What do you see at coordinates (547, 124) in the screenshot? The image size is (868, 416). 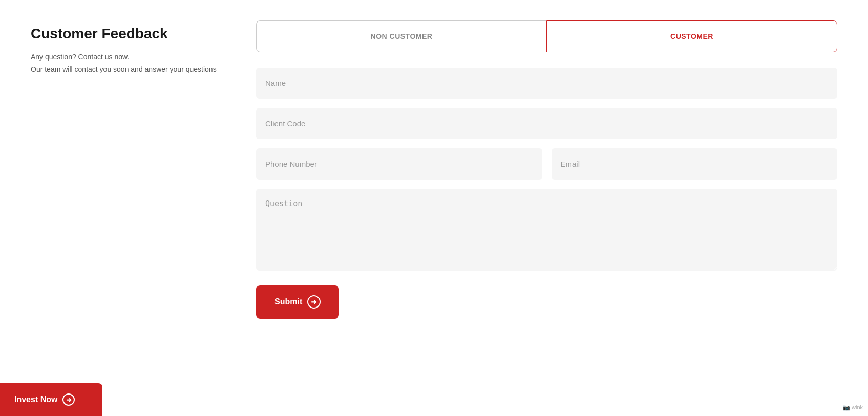 I see `client-code-input` at bounding box center [547, 124].